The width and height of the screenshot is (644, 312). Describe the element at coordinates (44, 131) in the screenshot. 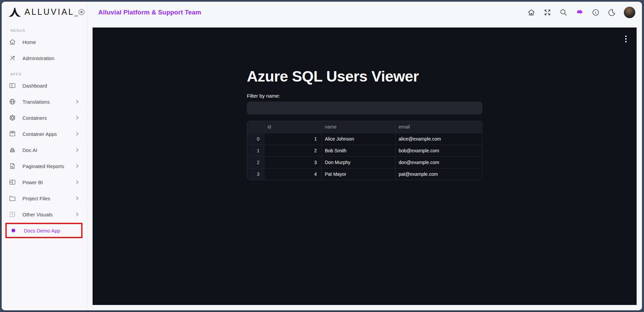

I see `sidebar-nav: MENUS Home Administration APPS Dashboard` at that location.